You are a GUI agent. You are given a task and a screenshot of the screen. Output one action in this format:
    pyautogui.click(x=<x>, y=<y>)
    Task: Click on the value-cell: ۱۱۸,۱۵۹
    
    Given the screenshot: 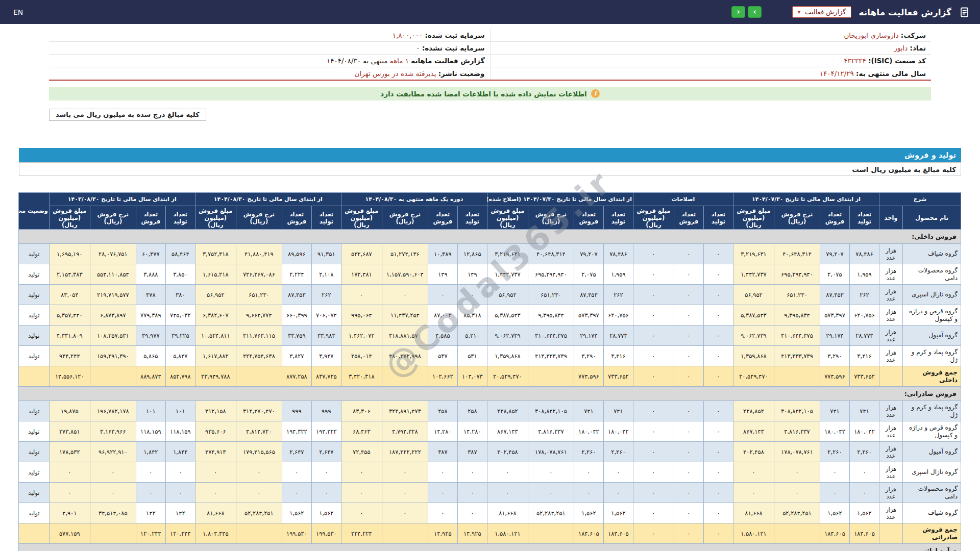 What is the action you would take?
    pyautogui.click(x=151, y=432)
    